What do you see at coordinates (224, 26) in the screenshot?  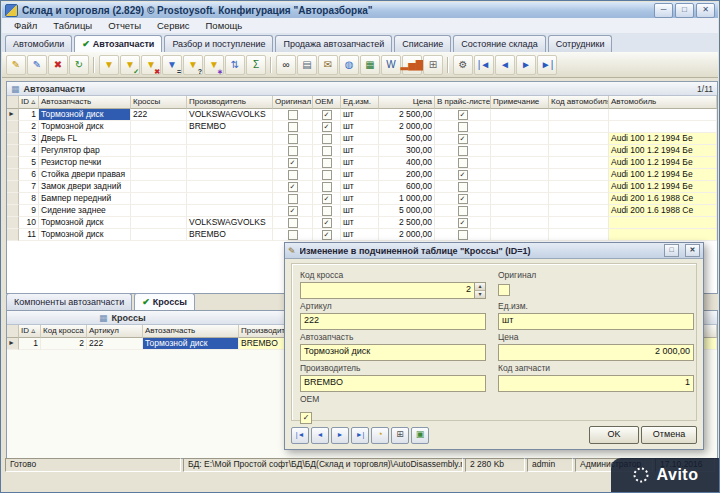 I see `menu-item-4: Помощь` at bounding box center [224, 26].